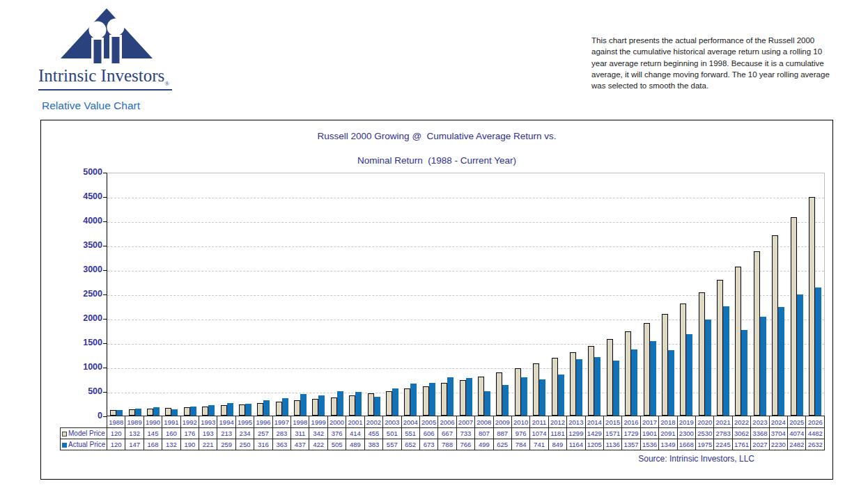 This screenshot has width=868, height=488. Describe the element at coordinates (723, 294) in the screenshot. I see `bar-group-2021` at that location.